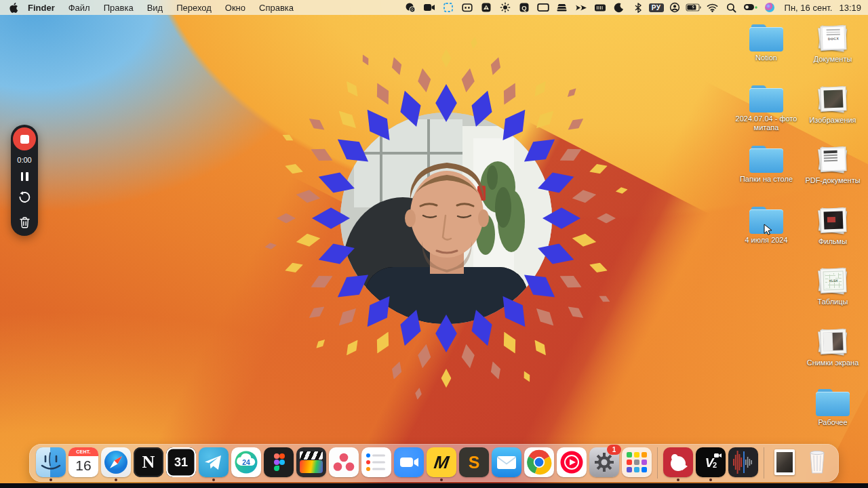 Image resolution: width=868 pixels, height=488 pixels. Describe the element at coordinates (572, 463) in the screenshot. I see `dock-item-youtube-music` at that location.